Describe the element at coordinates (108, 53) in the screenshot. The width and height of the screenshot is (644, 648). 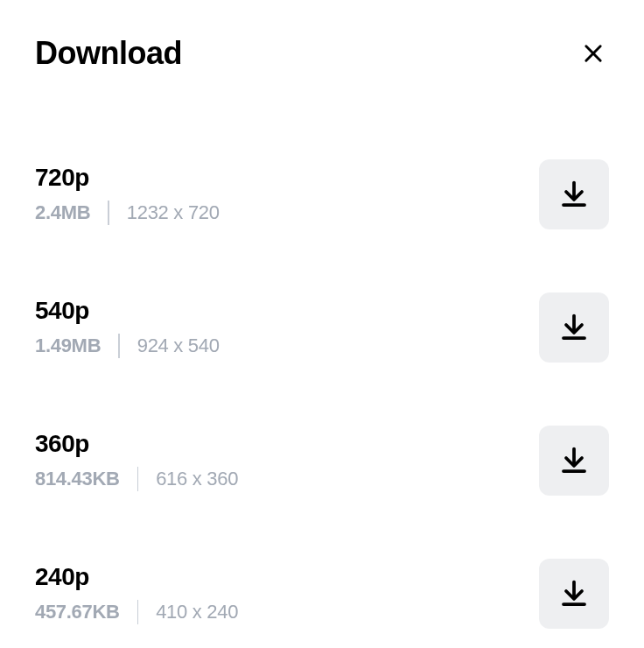
I see `dialog-title: Download` at that location.